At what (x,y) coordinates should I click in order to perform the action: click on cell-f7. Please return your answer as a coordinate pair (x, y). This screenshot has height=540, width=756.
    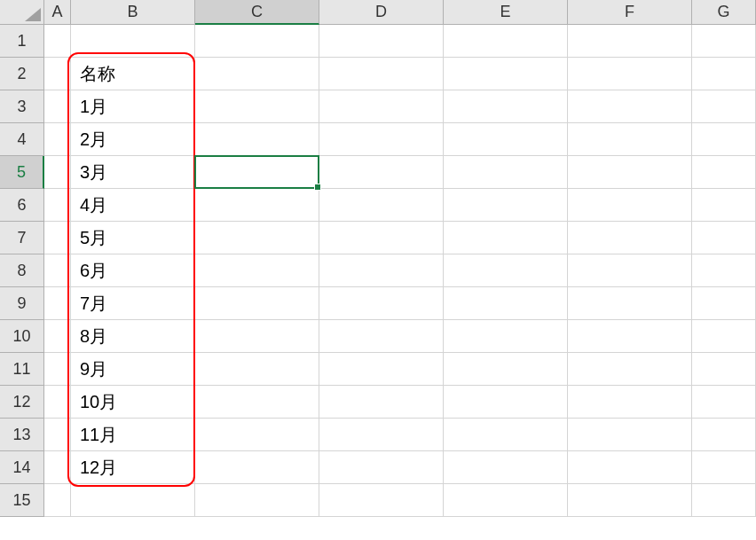
    Looking at the image, I should click on (630, 238).